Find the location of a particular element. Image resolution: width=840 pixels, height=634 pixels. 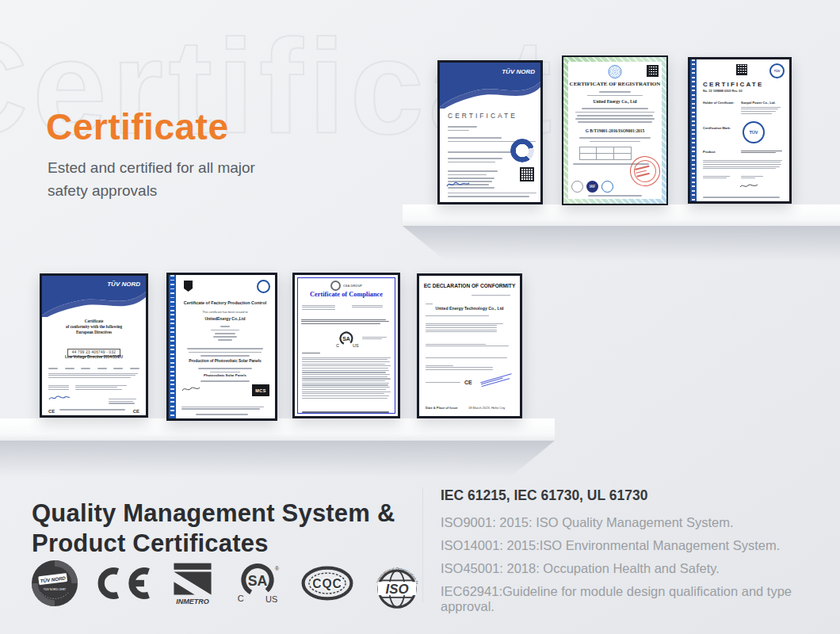

mcs-logo: MCS is located at coordinates (261, 390).